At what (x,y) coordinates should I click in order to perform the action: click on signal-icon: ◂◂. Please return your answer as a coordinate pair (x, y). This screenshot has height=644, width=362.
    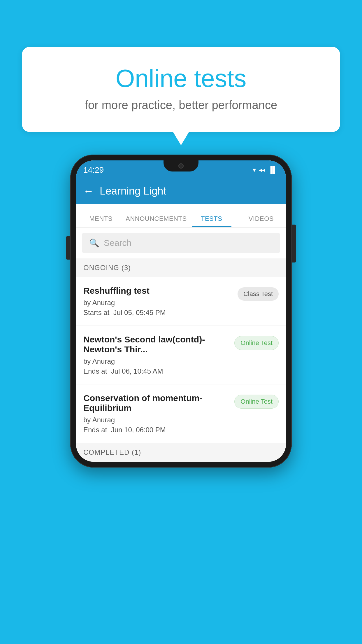
    Looking at the image, I should click on (262, 170).